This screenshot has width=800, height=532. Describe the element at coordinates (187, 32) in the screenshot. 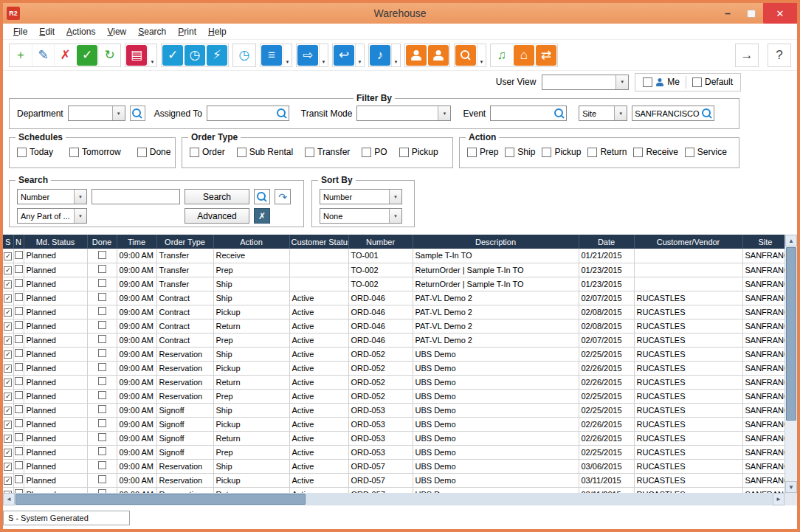

I see `menu-print: Print` at that location.